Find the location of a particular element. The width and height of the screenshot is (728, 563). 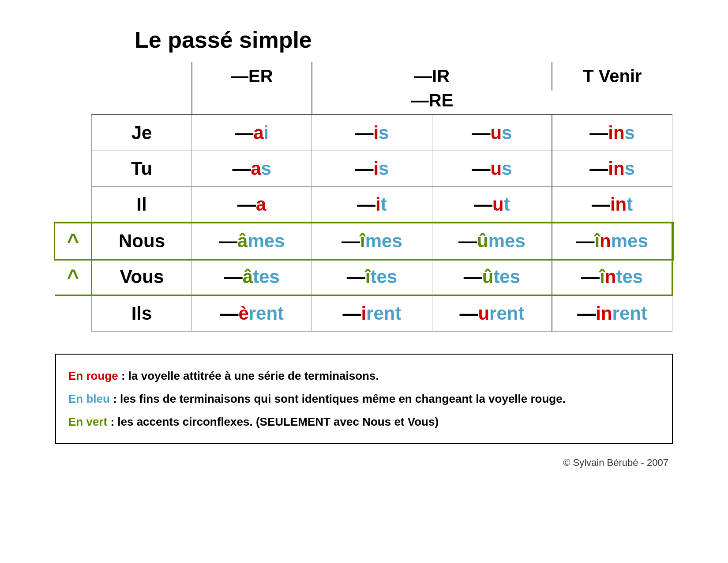

nous-venir-end: mes is located at coordinates (630, 241).